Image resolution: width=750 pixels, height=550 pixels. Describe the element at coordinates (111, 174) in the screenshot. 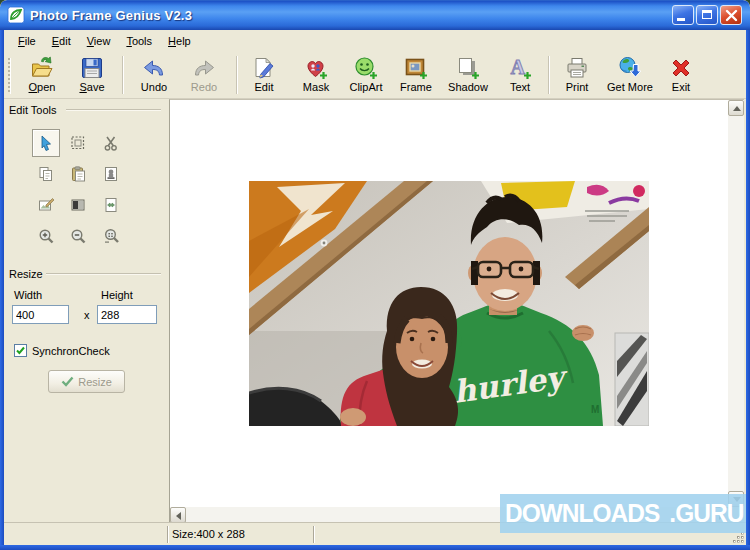

I see `stamp-page-icon` at that location.